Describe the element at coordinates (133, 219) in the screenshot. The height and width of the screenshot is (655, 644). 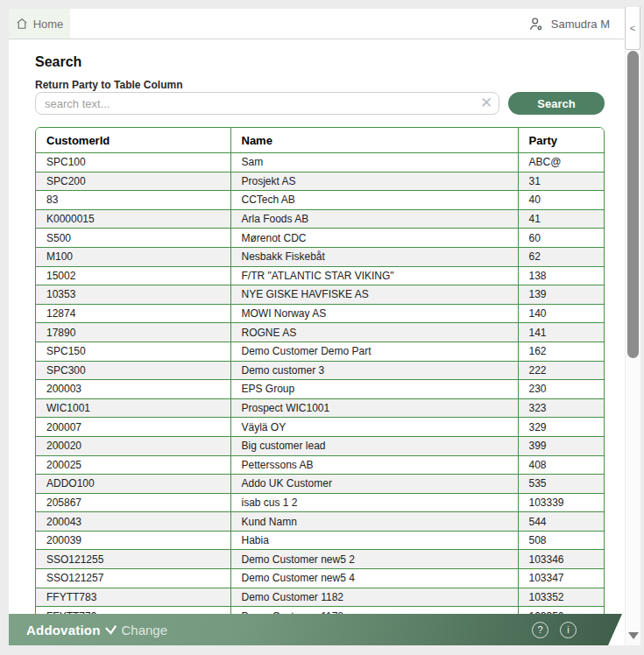
I see `table-cell: K0000015` at that location.